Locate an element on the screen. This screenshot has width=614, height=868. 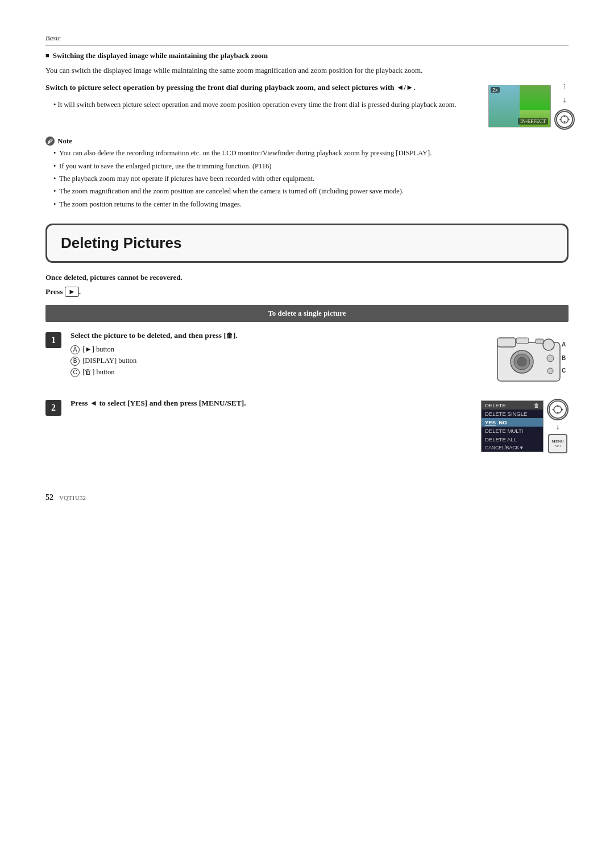
press-instruction: Press ►. is located at coordinates (307, 292).